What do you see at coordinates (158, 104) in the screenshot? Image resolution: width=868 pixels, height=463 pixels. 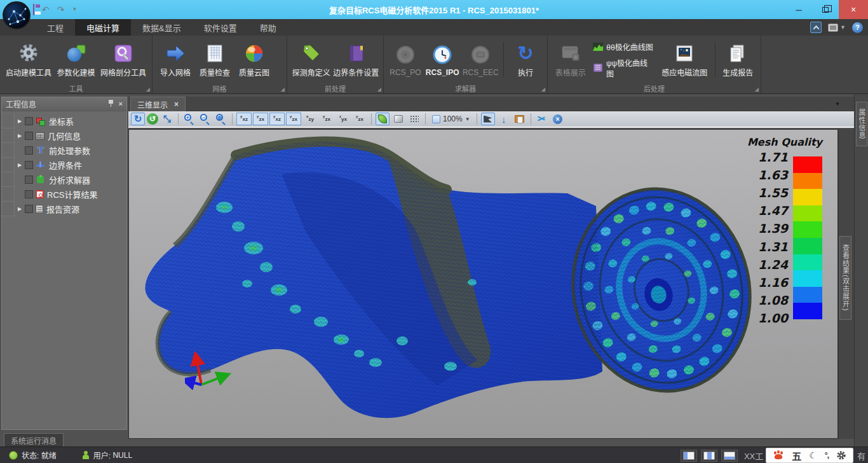 I see `viewport-tab-3d: 三维显示 ×` at bounding box center [158, 104].